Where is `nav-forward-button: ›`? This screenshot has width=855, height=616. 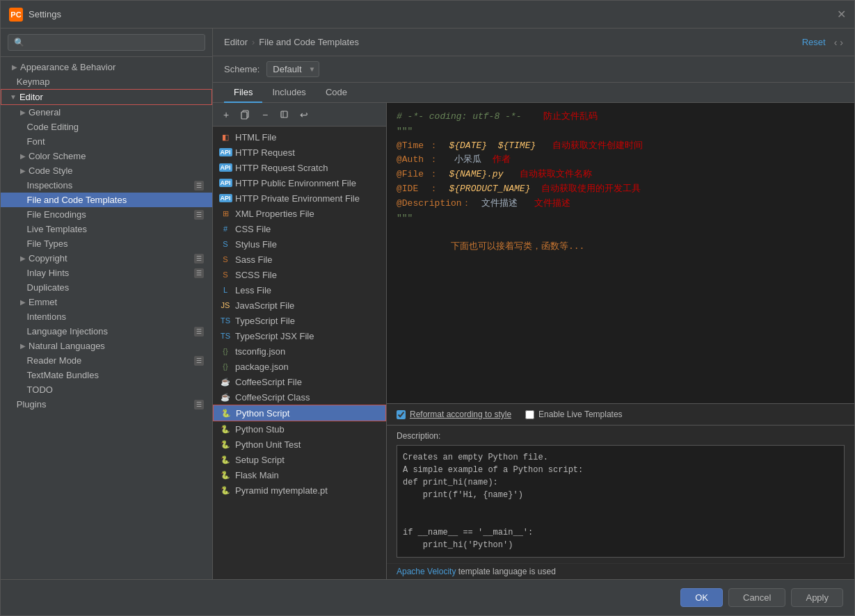 nav-forward-button: › is located at coordinates (842, 42).